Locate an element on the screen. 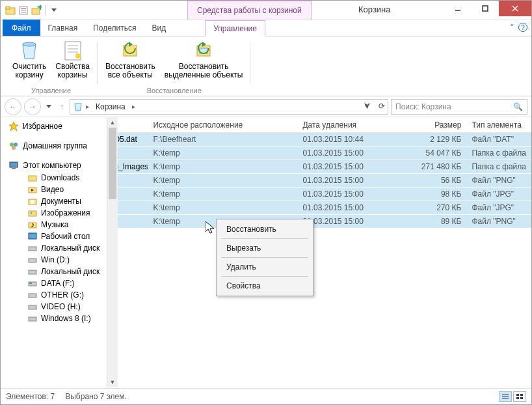 The height and width of the screenshot is (405, 532). tab-manage: Управление is located at coordinates (235, 29).